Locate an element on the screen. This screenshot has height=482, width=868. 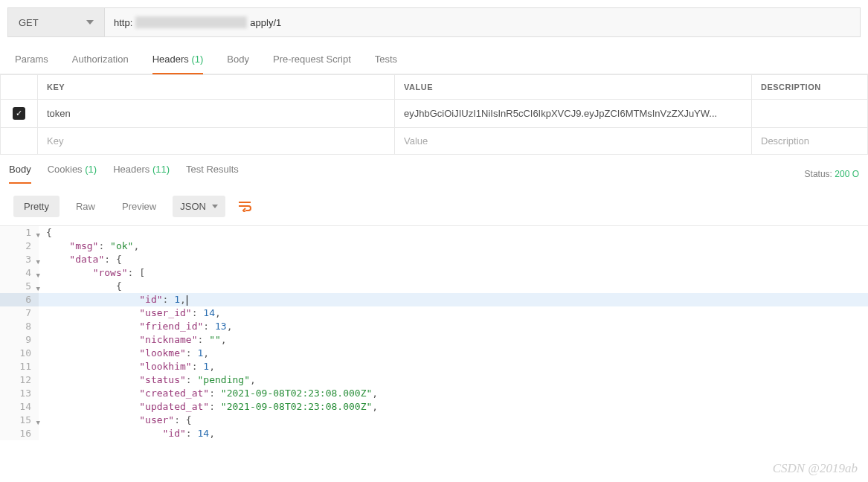
url-redacted-segment is located at coordinates (191, 22).